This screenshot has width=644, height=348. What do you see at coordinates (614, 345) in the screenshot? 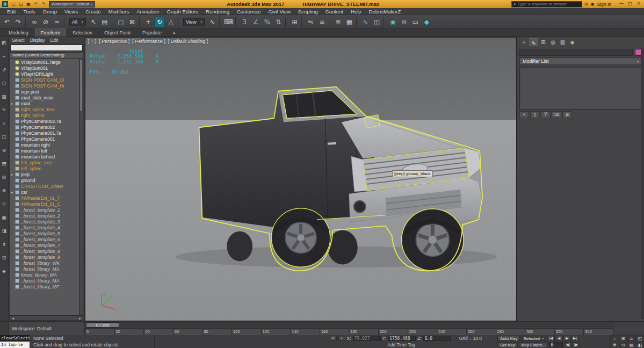
I see `pan-icon: ✥` at bounding box center [614, 345].